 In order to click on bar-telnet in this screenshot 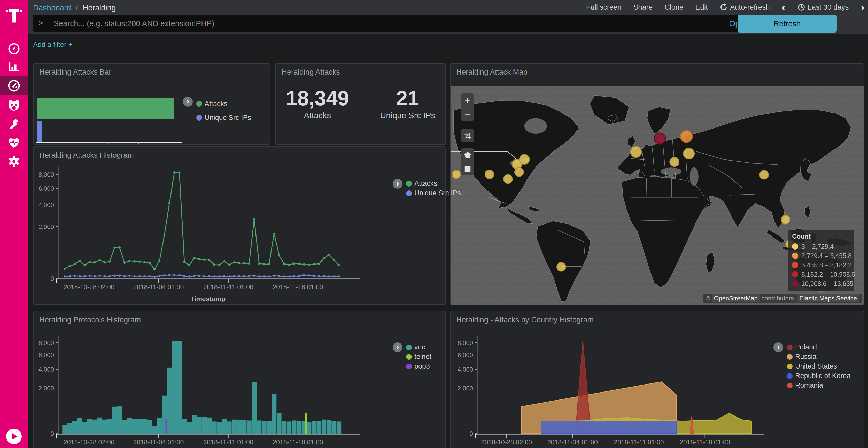, I will do `click(306, 423)`.